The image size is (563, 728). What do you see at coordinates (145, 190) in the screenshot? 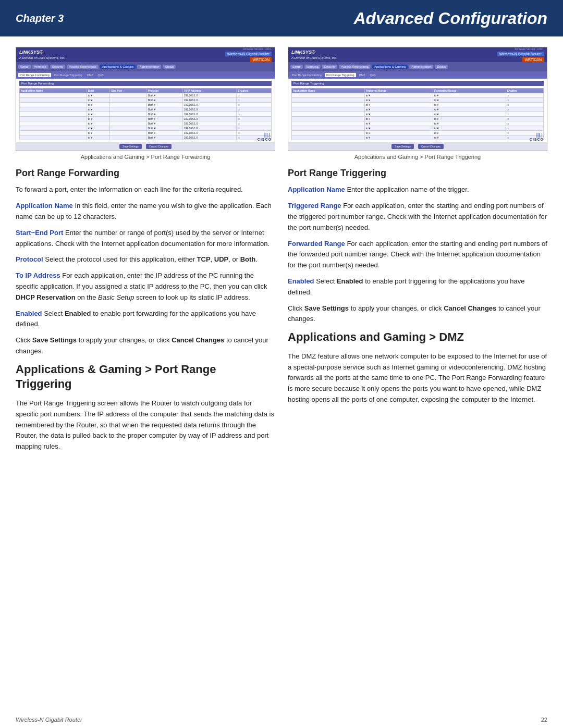
I see `prf-intro: To forward a port, enter the information…` at bounding box center [145, 190].